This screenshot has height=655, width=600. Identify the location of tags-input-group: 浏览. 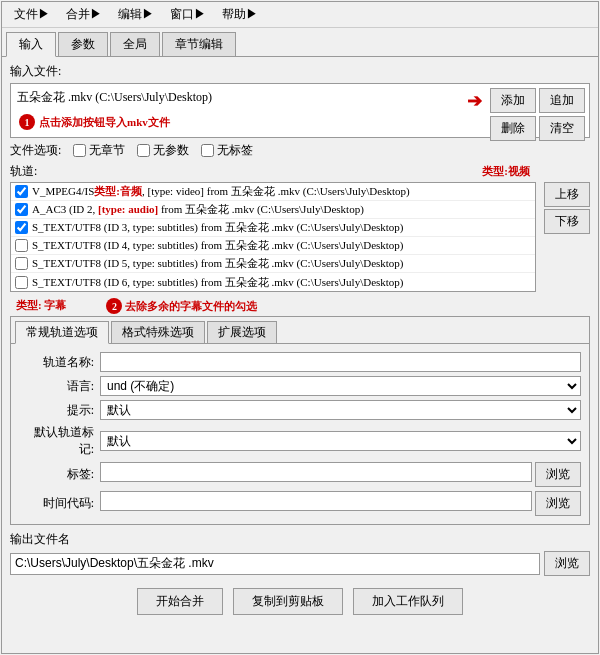
(340, 474).